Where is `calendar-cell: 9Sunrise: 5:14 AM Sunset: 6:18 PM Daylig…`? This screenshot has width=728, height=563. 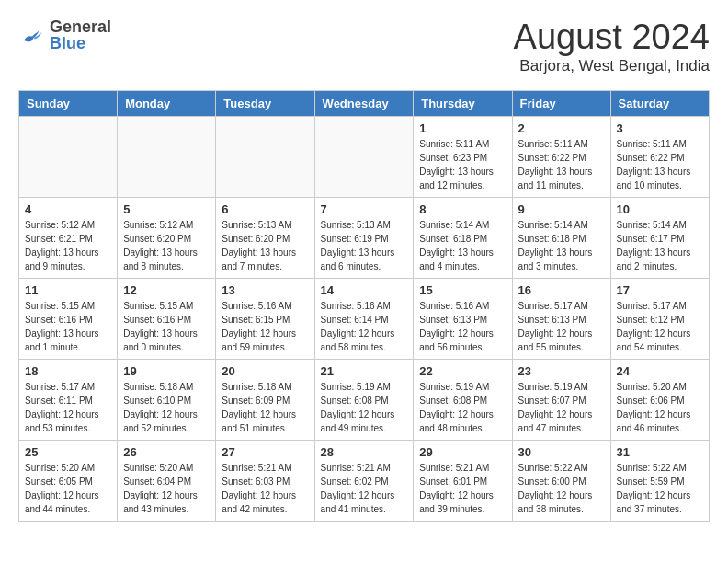
calendar-cell: 9Sunrise: 5:14 AM Sunset: 6:18 PM Daylig… is located at coordinates (561, 237).